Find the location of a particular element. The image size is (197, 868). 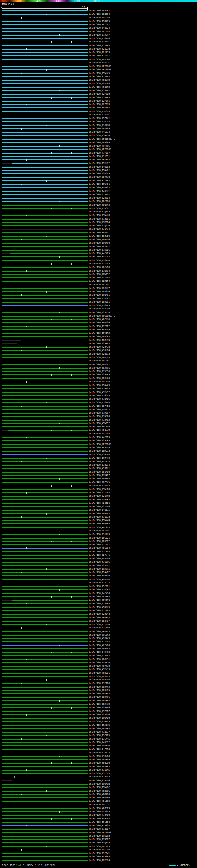

hit-label: UniRef100_B7K8G6 is located at coordinates (99, 250).